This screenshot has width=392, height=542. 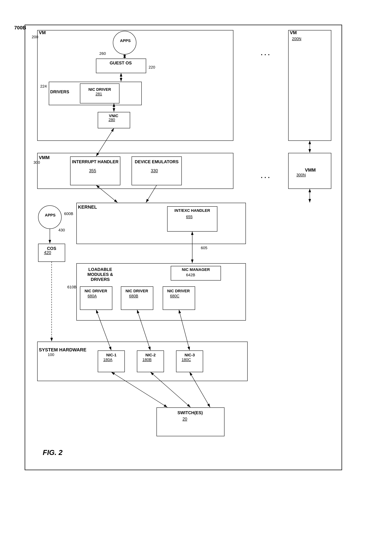 What do you see at coordinates (37, 163) in the screenshot?
I see `vmm-ref: 300` at bounding box center [37, 163].